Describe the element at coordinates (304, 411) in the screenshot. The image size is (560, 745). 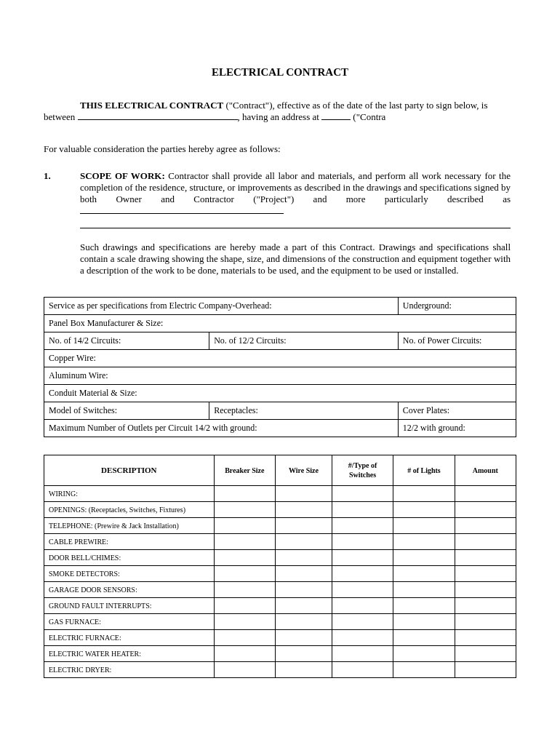
I see `spec-receptacles: Receptacles:` at that location.